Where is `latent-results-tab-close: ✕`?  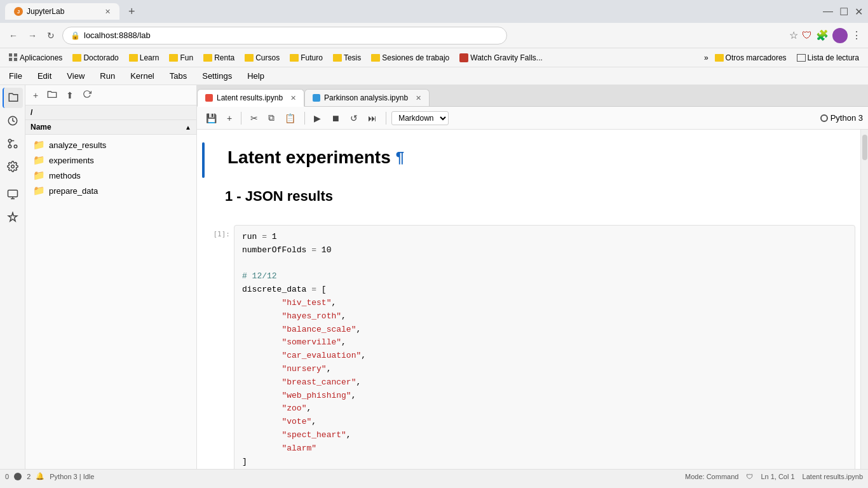
latent-results-tab-close: ✕ is located at coordinates (294, 98).